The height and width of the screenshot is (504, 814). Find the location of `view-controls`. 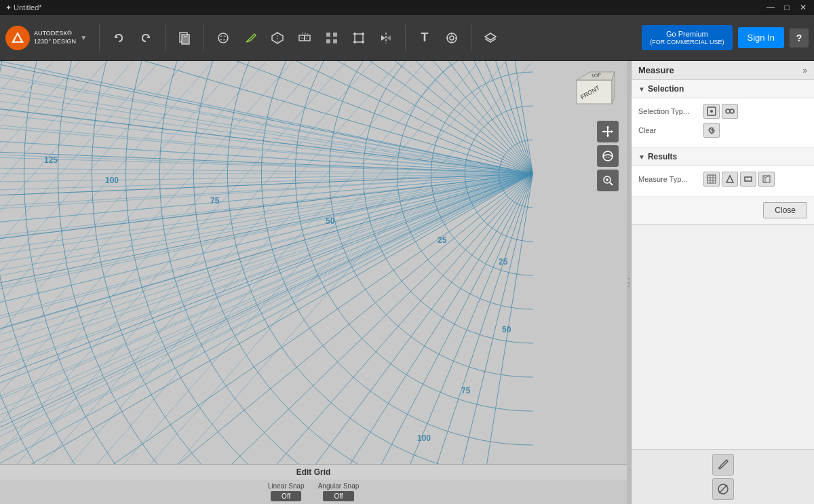

view-controls is located at coordinates (608, 156).